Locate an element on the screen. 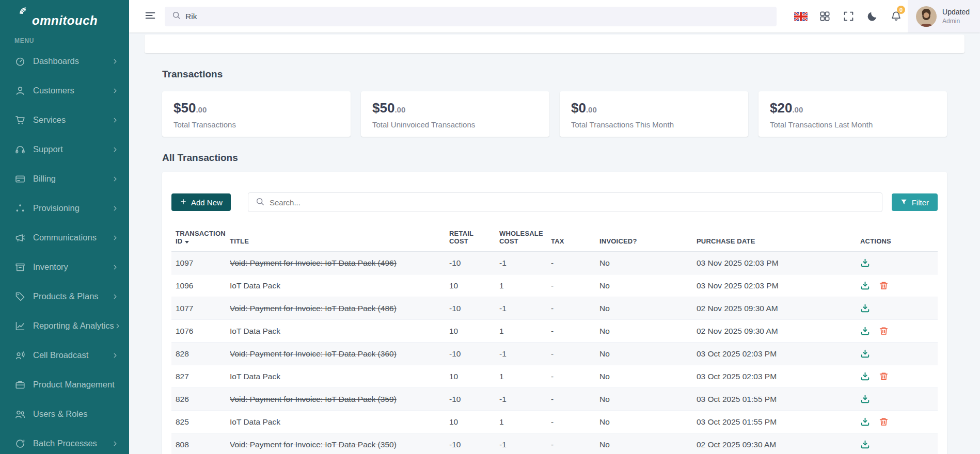  topbar-actions: 0 Updated Admin is located at coordinates (884, 17).